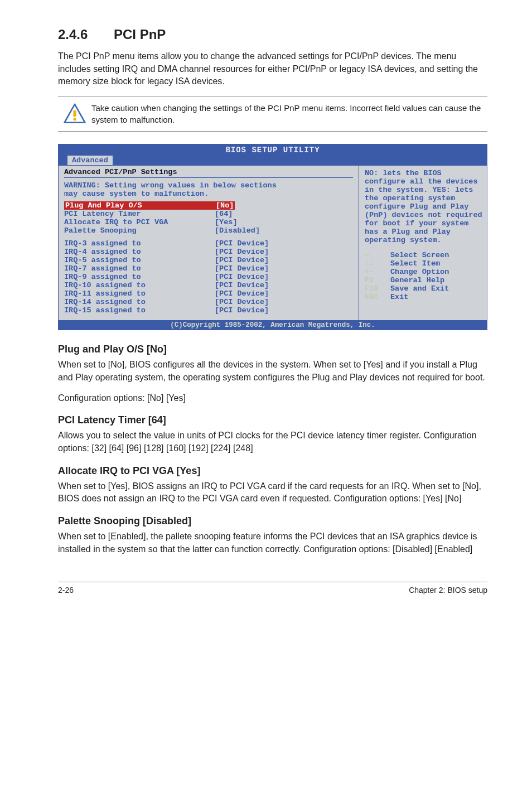  What do you see at coordinates (209, 310) in the screenshot?
I see `bios-irq-row: IRQ-15 assigned to[PCI Device]` at bounding box center [209, 310].